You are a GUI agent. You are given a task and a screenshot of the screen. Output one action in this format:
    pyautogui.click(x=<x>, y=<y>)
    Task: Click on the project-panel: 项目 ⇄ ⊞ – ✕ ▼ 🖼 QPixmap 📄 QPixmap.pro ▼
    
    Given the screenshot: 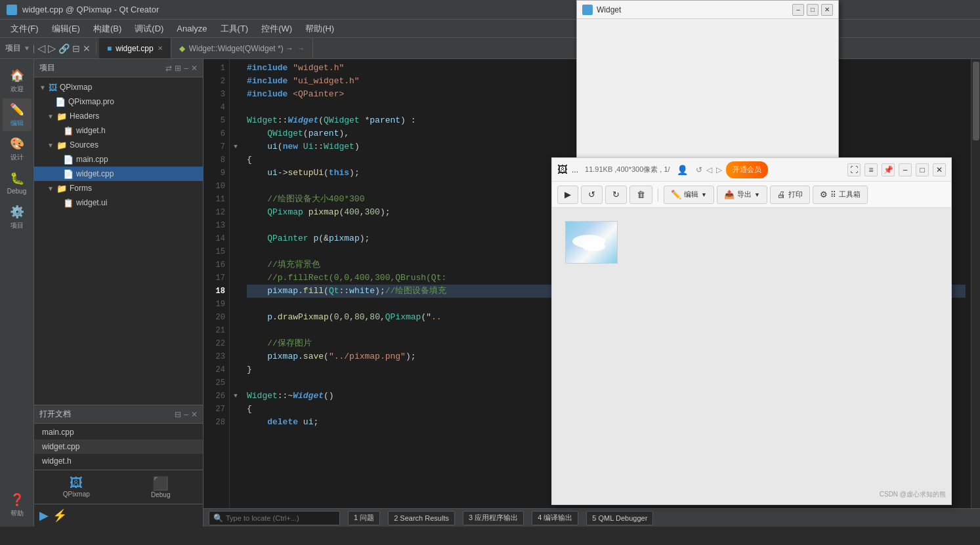 What is the action you would take?
    pyautogui.click(x=119, y=293)
    